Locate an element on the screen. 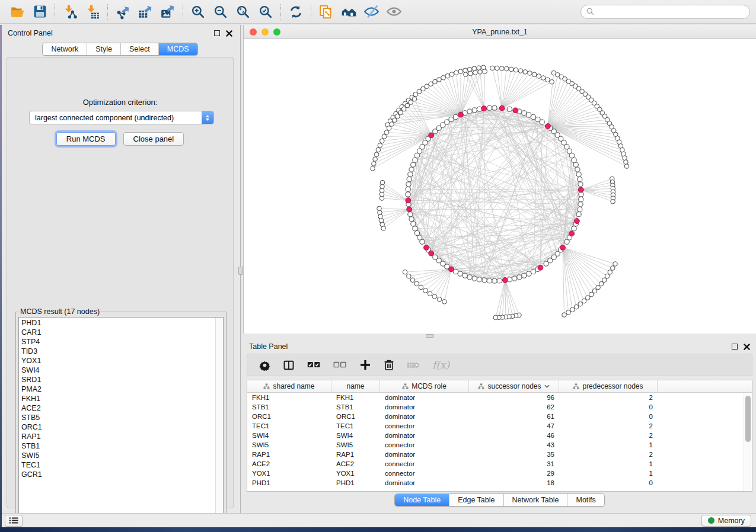 This screenshot has height=532, width=756. show-columns-icon is located at coordinates (289, 365).